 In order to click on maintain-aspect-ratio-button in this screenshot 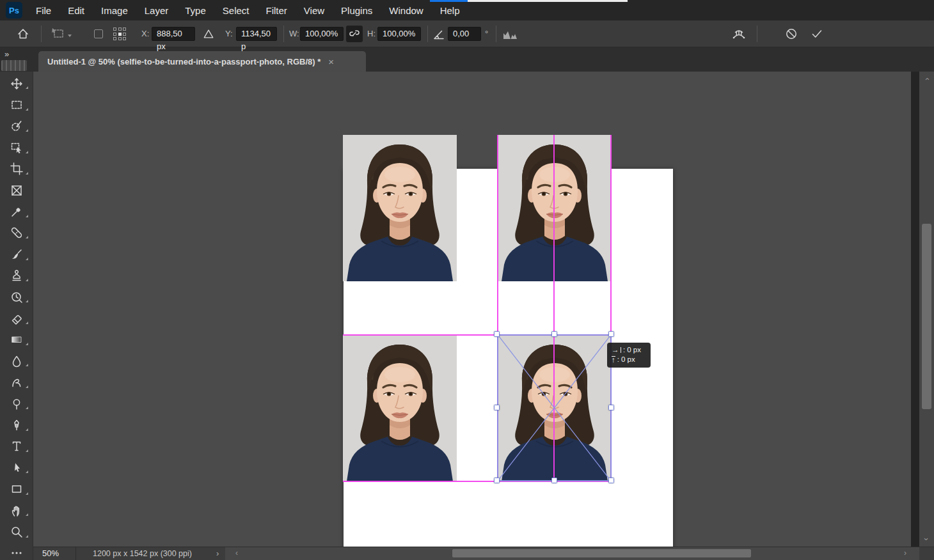, I will do `click(354, 34)`.